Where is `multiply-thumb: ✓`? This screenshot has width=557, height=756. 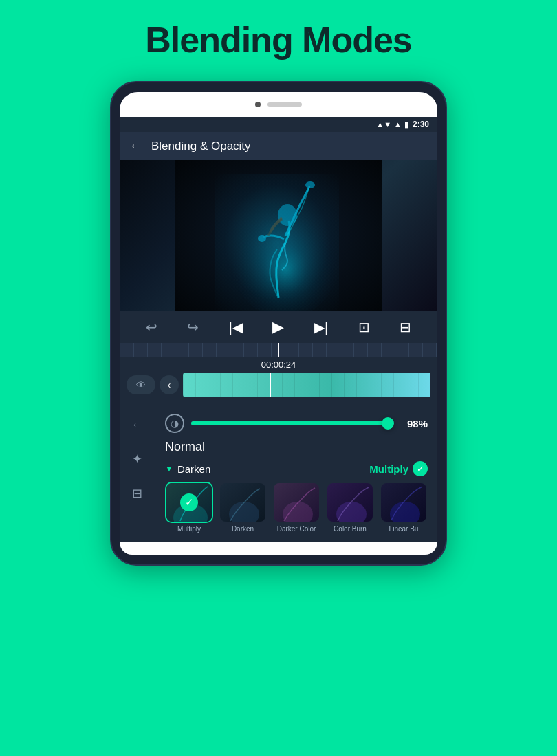 multiply-thumb: ✓ is located at coordinates (189, 502).